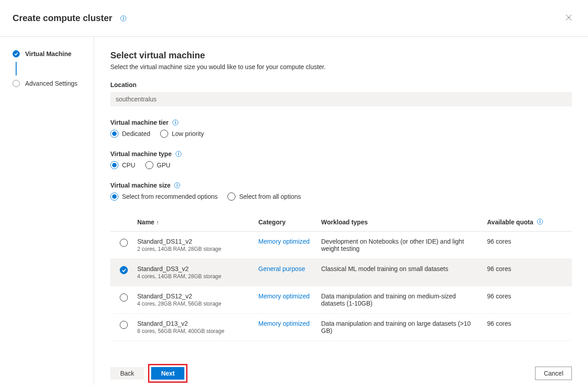 The image size is (588, 385). I want to click on vm-specs: 4 cores, 14GB RAM, 28GB storage, so click(194, 276).